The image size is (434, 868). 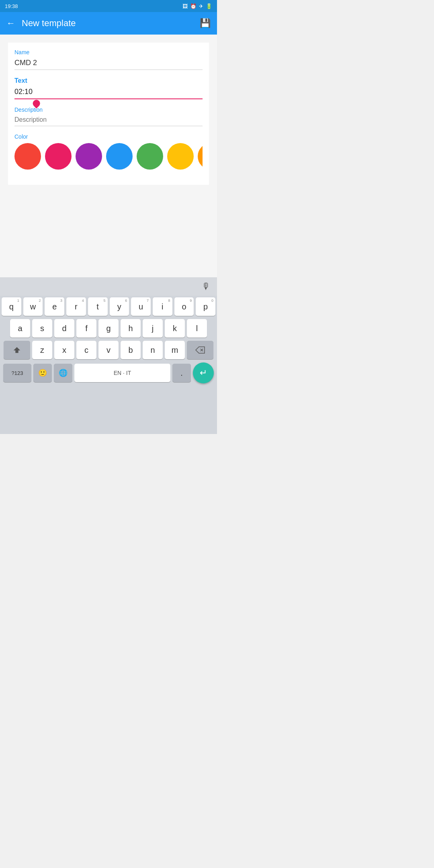 What do you see at coordinates (20, 328) in the screenshot?
I see `key-a: a` at bounding box center [20, 328].